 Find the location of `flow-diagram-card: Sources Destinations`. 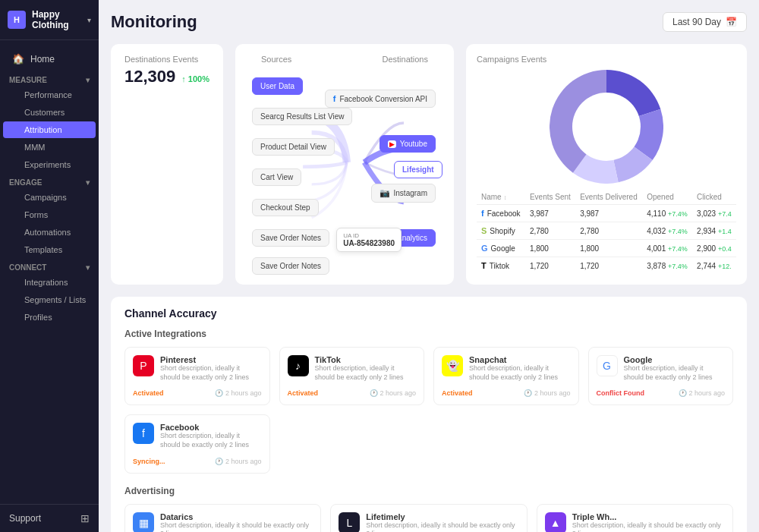

flow-diagram-card: Sources Destinations is located at coordinates (345, 164).